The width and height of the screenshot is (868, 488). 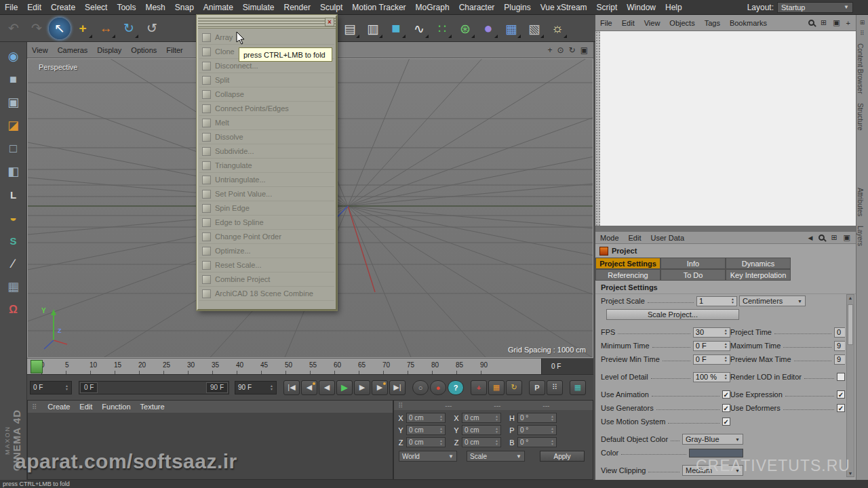 I want to click on material-manager-tab: Edit, so click(x=85, y=407).